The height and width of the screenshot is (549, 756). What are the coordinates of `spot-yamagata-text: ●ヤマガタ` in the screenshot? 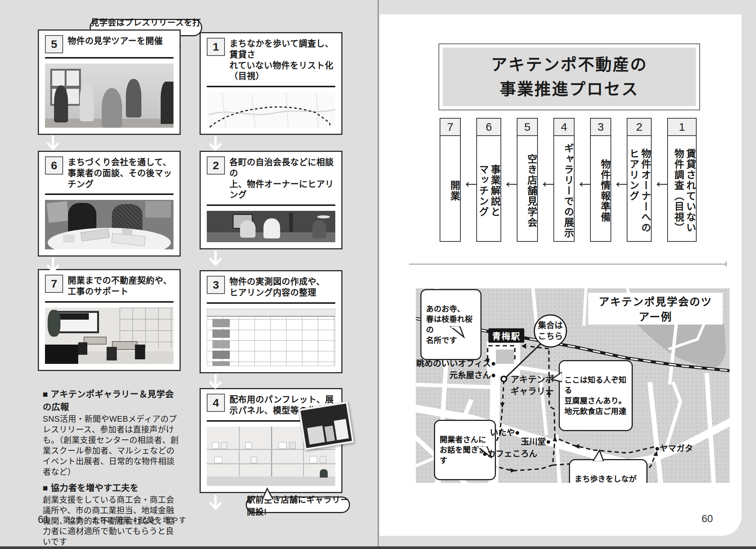 It's located at (674, 448).